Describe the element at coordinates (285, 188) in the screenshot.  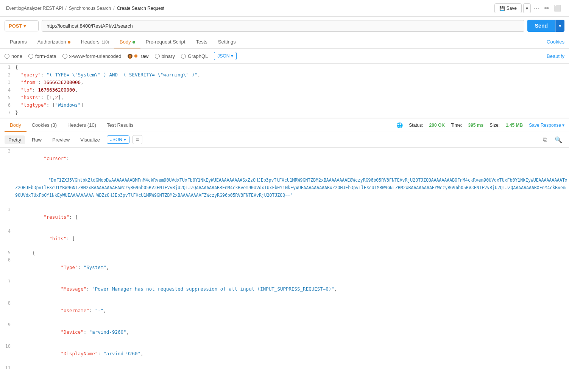
I see `table-row: "DnF1ZXJ5VGhlbkZldGNooDwAAAAAAAABMFnM4ck…` at that location.